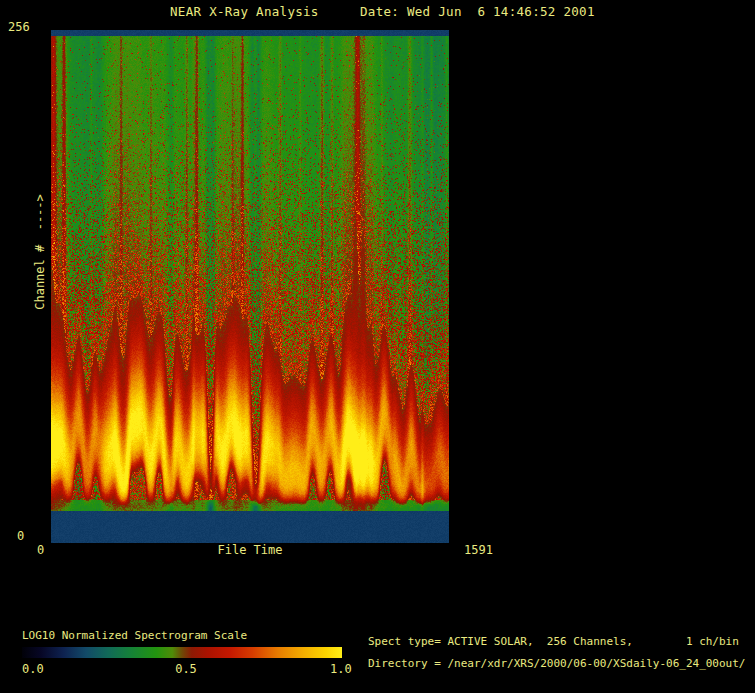 This screenshot has height=693, width=755. What do you see at coordinates (20, 536) in the screenshot?
I see `y-axis-min-label: 0` at bounding box center [20, 536].